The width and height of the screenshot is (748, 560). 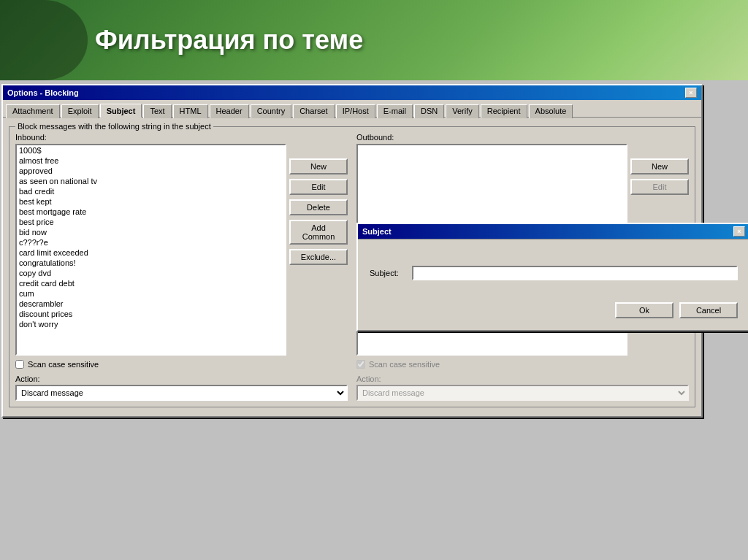 What do you see at coordinates (318, 187) in the screenshot?
I see `inbound-edit-button: Edit` at bounding box center [318, 187].